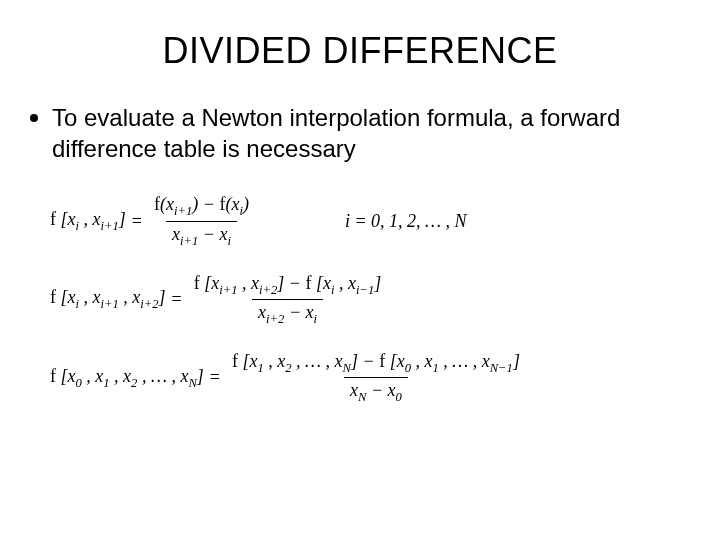 The image size is (720, 540). Describe the element at coordinates (370, 300) in the screenshot. I see `formula-2: f [xi , xi+1 , xi+2] = f [xi+1 , xi+2] −…` at that location.